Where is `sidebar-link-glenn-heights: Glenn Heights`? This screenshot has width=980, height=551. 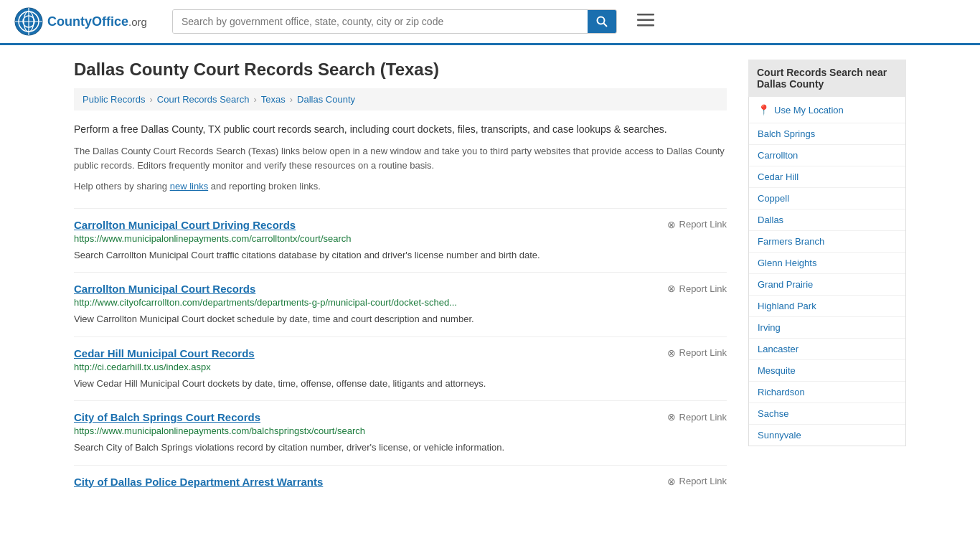
sidebar-link-glenn-heights: Glenn Heights is located at coordinates (827, 263).